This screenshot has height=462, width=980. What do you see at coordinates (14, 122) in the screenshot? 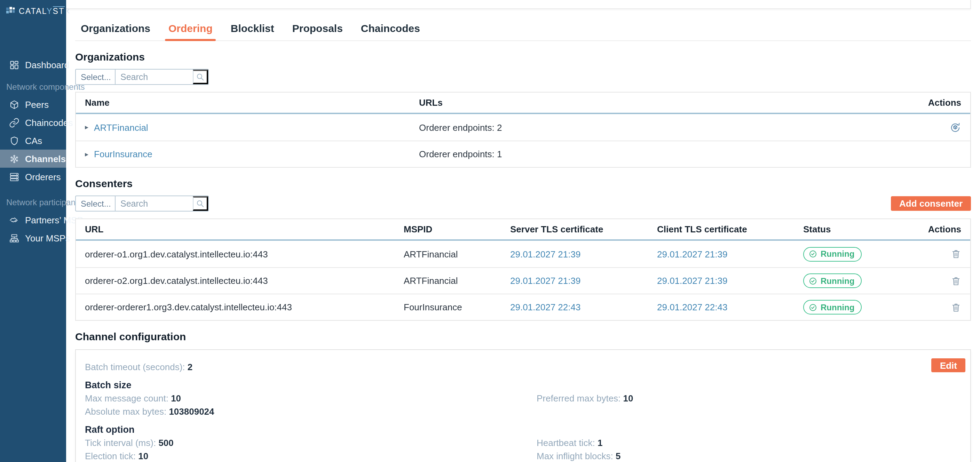
I see `chain-link-icon` at bounding box center [14, 122].